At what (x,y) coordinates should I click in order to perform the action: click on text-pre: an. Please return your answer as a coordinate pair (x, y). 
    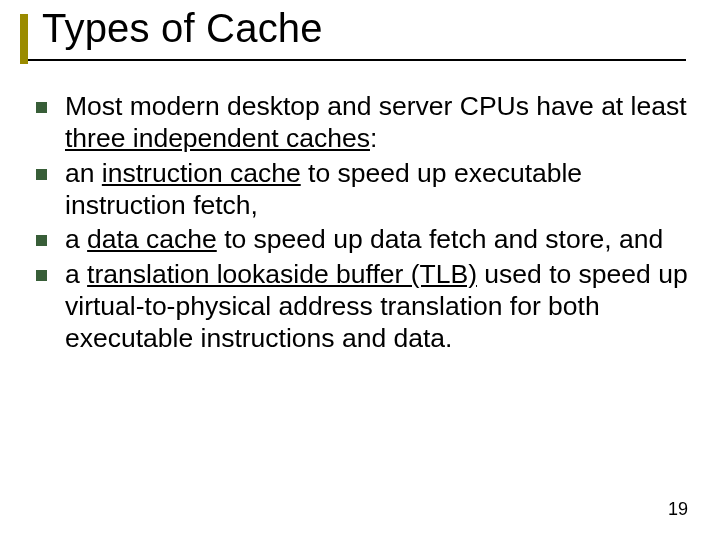
    Looking at the image, I should click on (84, 173).